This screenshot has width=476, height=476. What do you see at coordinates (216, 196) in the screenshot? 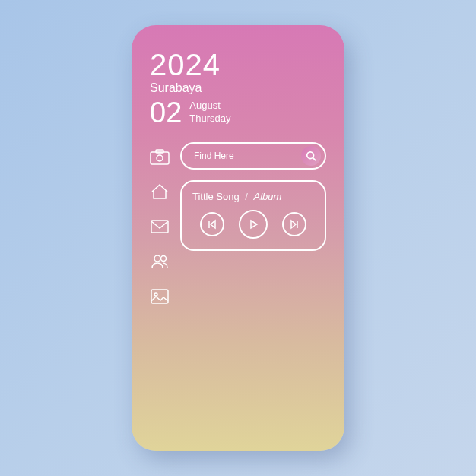
I see `song-title: Tittle Song` at bounding box center [216, 196].